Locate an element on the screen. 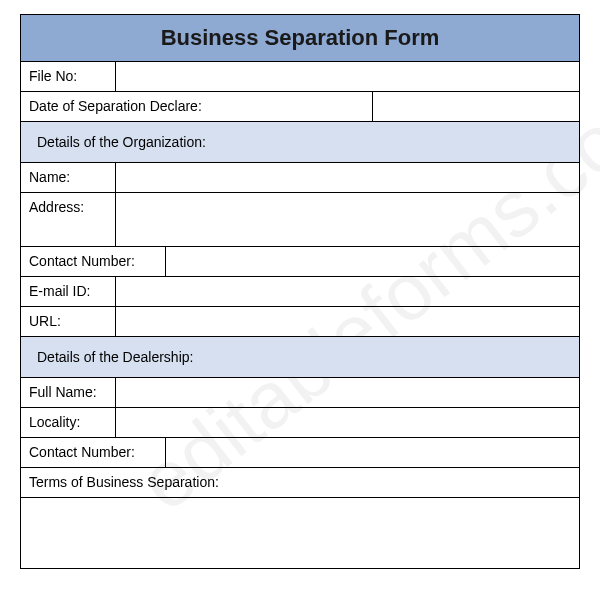  row-address: Address: is located at coordinates (300, 220).